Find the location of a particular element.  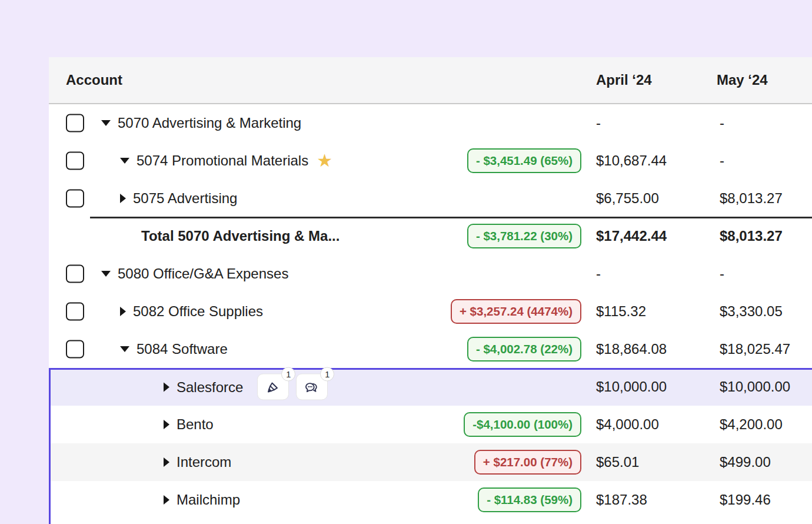

cell-may-value: $4,200.00 is located at coordinates (751, 424).